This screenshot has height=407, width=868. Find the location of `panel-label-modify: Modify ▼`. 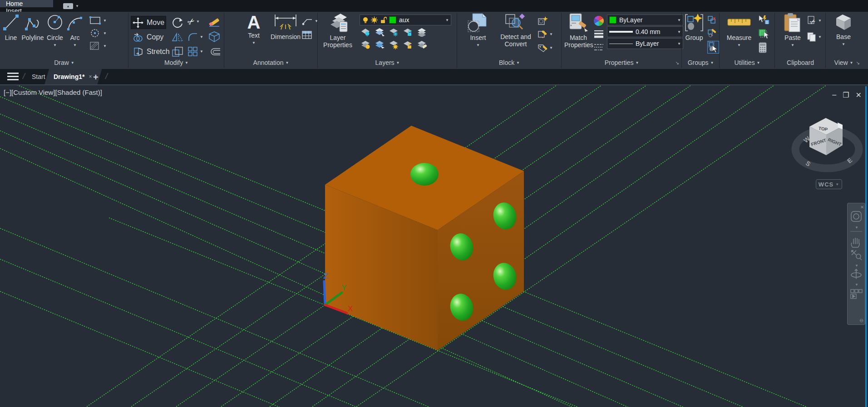

panel-label-modify: Modify ▼ is located at coordinates (176, 63).